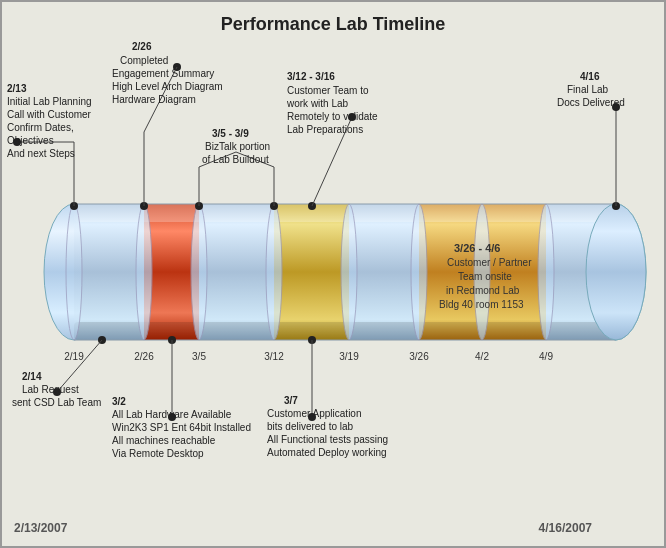  What do you see at coordinates (199, 356) in the screenshot?
I see `svg-text: 3/5` at bounding box center [199, 356].